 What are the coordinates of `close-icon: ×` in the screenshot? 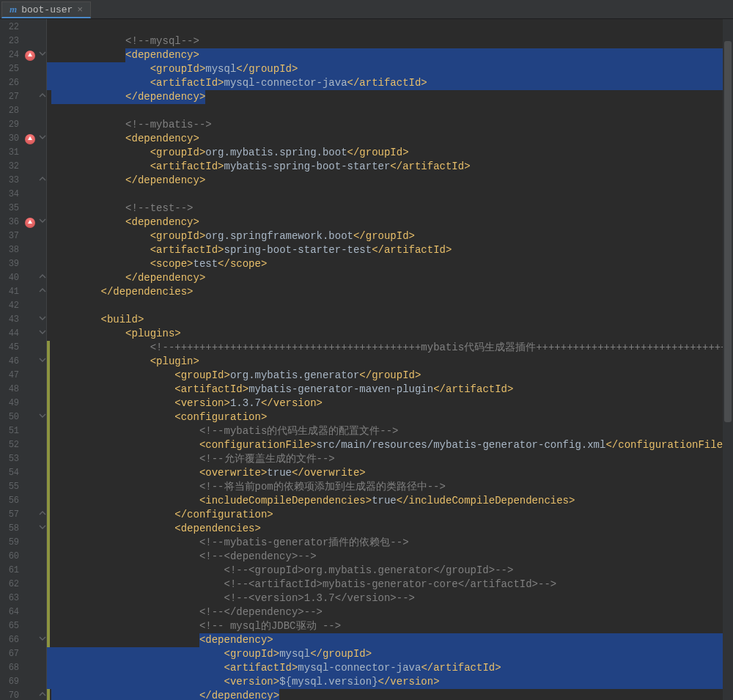 It's located at (80, 10).